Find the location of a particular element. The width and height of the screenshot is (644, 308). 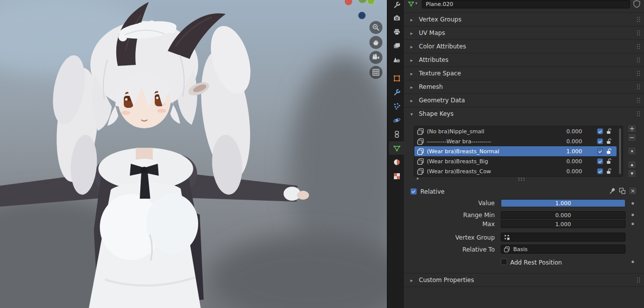

zoom-icon is located at coordinates (376, 27).